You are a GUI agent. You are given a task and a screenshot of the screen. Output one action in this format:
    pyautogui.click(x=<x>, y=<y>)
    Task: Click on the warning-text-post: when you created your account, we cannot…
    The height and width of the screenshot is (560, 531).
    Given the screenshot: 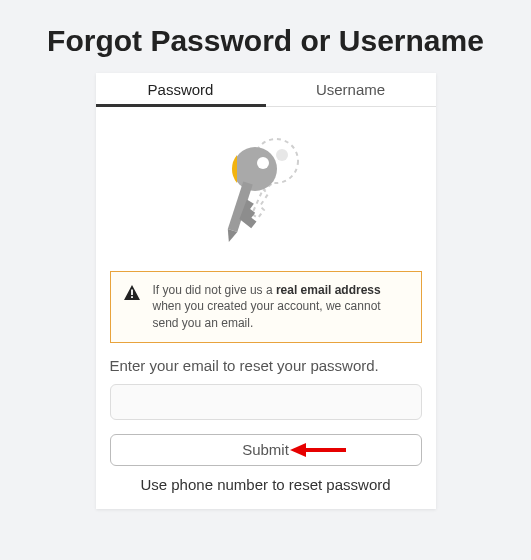 What is the action you would take?
    pyautogui.click(x=267, y=314)
    